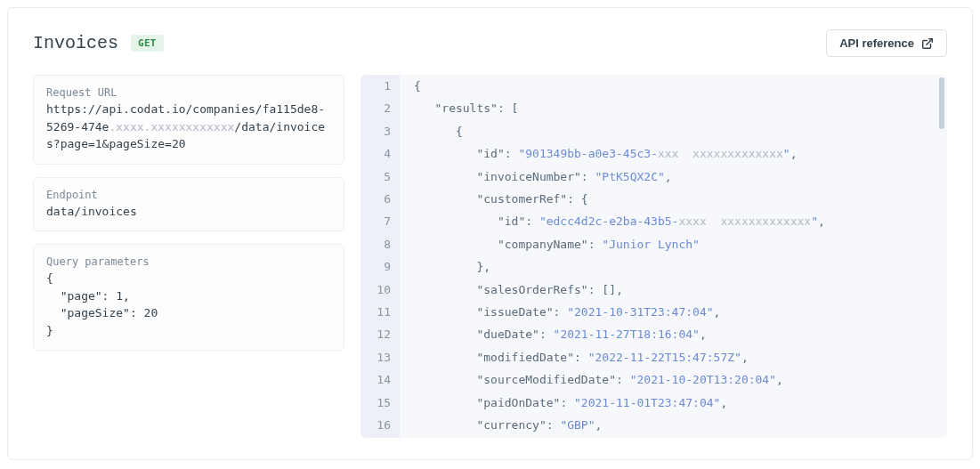  Describe the element at coordinates (376, 425) in the screenshot. I see `line-number: 16` at that location.